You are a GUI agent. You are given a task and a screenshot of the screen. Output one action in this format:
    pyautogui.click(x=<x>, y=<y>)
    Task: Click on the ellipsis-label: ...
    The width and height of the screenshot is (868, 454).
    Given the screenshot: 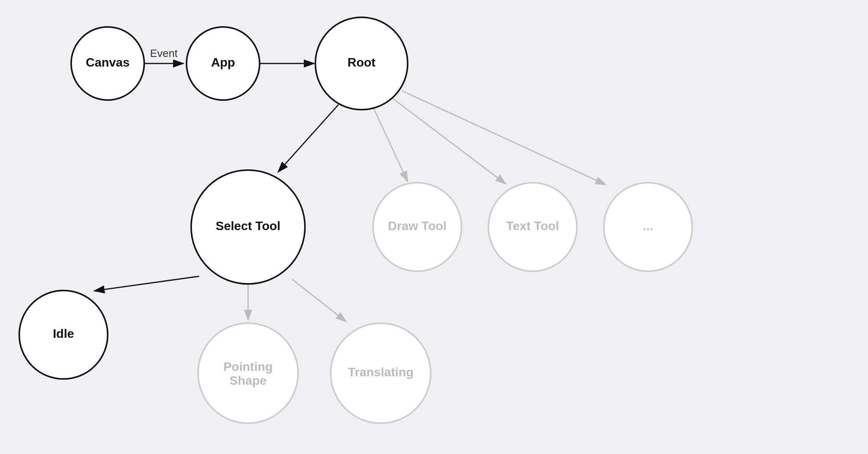 What is the action you would take?
    pyautogui.click(x=648, y=226)
    